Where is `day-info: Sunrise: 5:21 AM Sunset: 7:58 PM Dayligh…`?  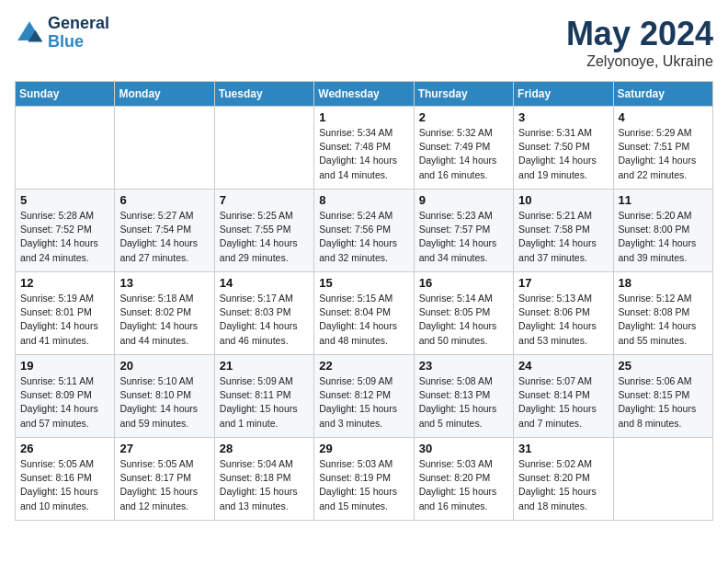 day-info: Sunrise: 5:21 AM Sunset: 7:58 PM Dayligh… is located at coordinates (563, 237).